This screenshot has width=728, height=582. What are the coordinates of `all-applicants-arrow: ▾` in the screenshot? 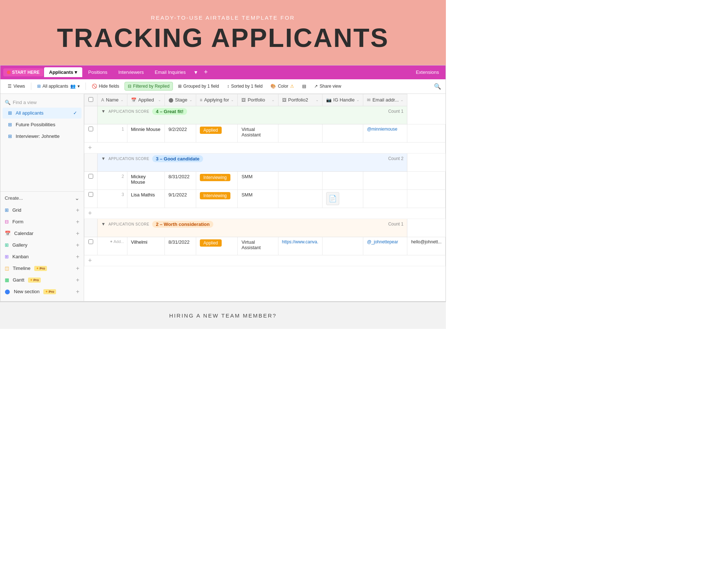 It's located at (79, 86).